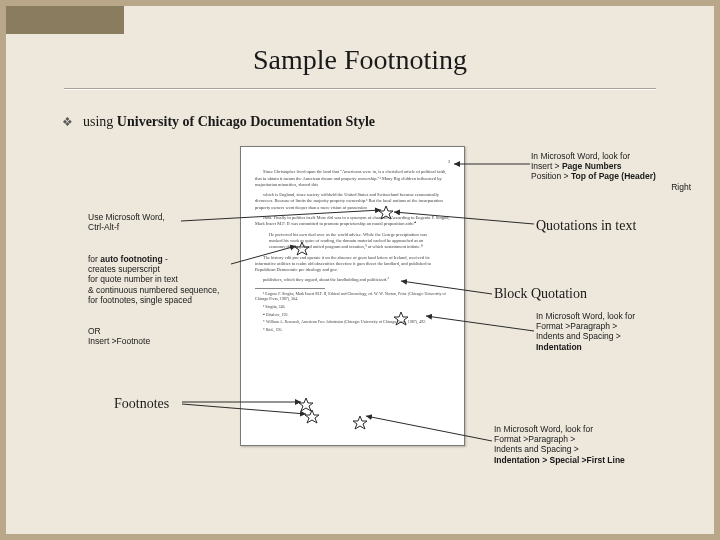  I want to click on note-line: -, so click(166, 259).